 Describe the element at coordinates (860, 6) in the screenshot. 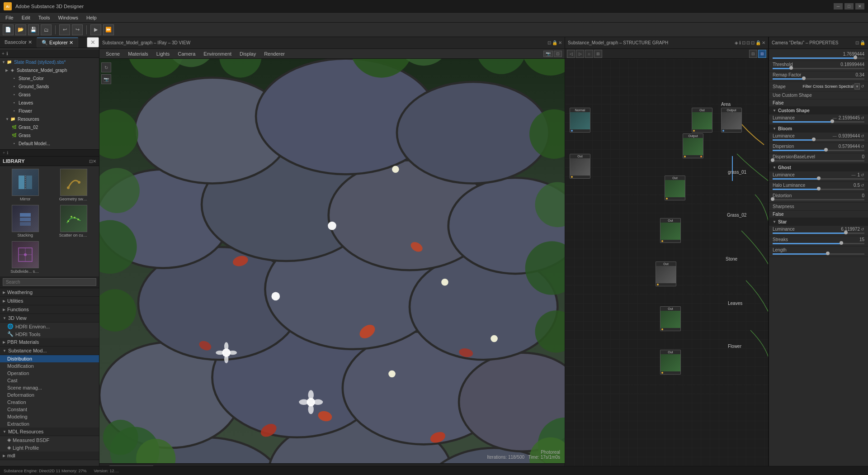

I see `close-button: ✕` at that location.